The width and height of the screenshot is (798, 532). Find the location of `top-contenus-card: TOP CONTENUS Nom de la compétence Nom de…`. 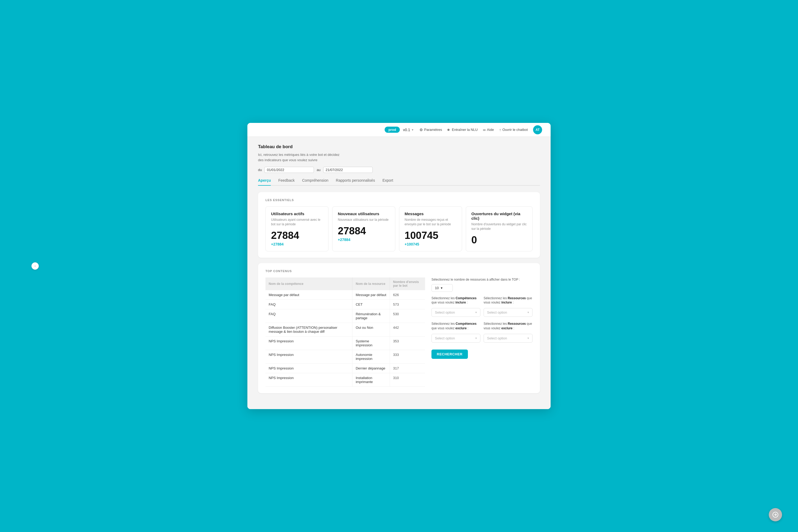

top-contenus-card: TOP CONTENUS Nom de la compétence Nom de… is located at coordinates (399, 328).